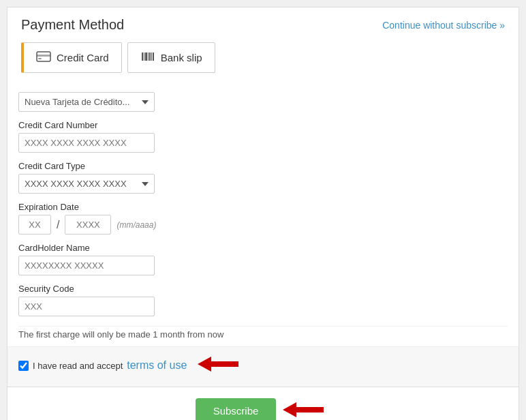  What do you see at coordinates (263, 125) in the screenshot?
I see `cc-number-label: Credit Card Number` at bounding box center [263, 125].